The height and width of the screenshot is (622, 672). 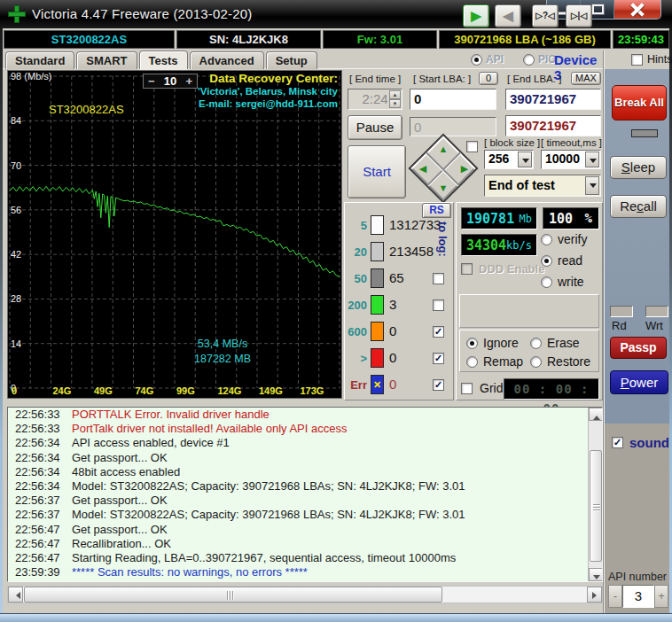 What do you see at coordinates (488, 78) in the screenshot?
I see `start-lba-zero-button: 0` at bounding box center [488, 78].